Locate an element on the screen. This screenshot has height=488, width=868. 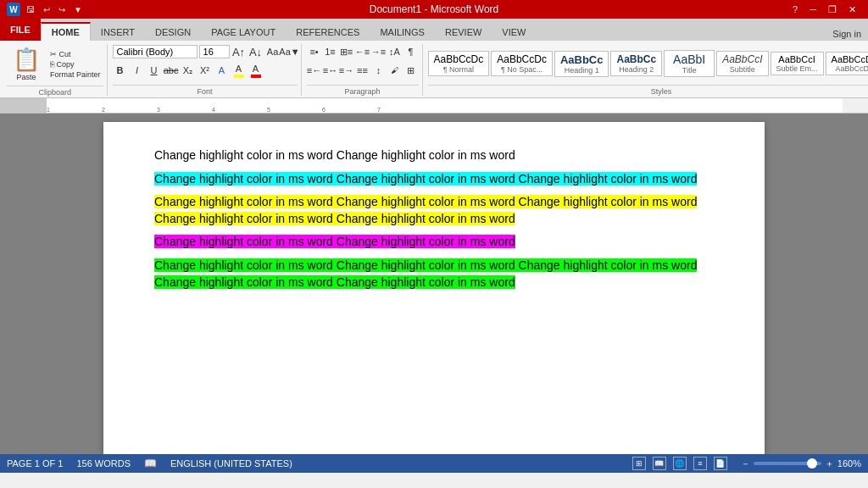
para4-text: Change highlight color in ms word Change… is located at coordinates (335, 241).